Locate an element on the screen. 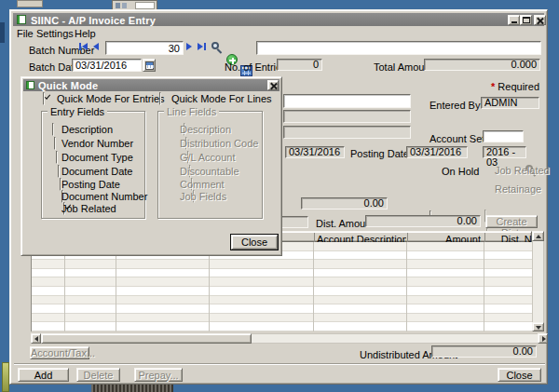  line-job-fields-label: Job Fields is located at coordinates (203, 196).